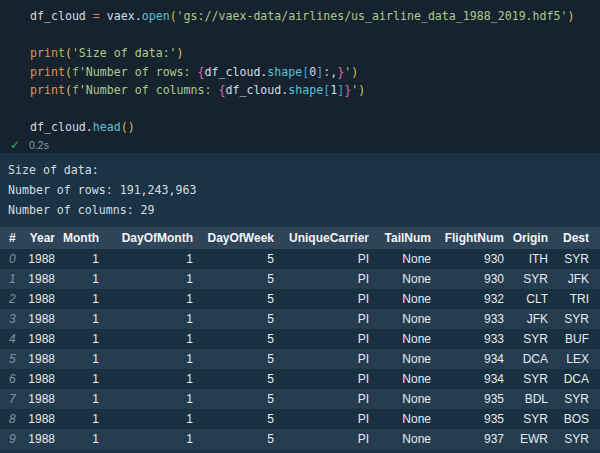 The width and height of the screenshot is (600, 453). Describe the element at coordinates (13, 259) in the screenshot. I see `row-index: 0` at that location.